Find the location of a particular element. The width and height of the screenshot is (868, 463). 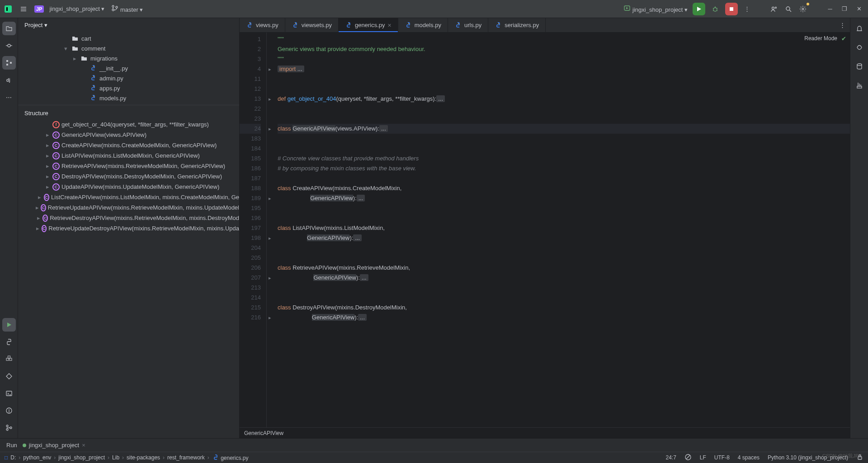

project-panel-header: Project ▾ is located at coordinates (128, 25).